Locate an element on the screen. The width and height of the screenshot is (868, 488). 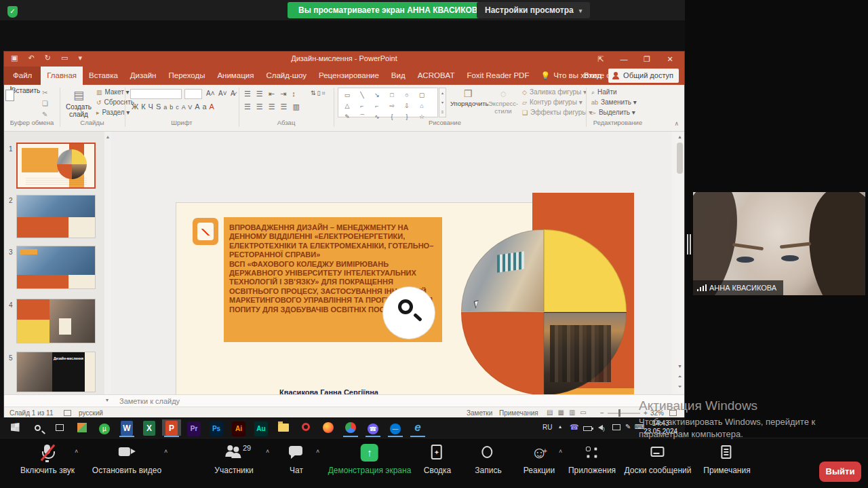
replace-button: abЗаменить ▾ is located at coordinates (629, 103).